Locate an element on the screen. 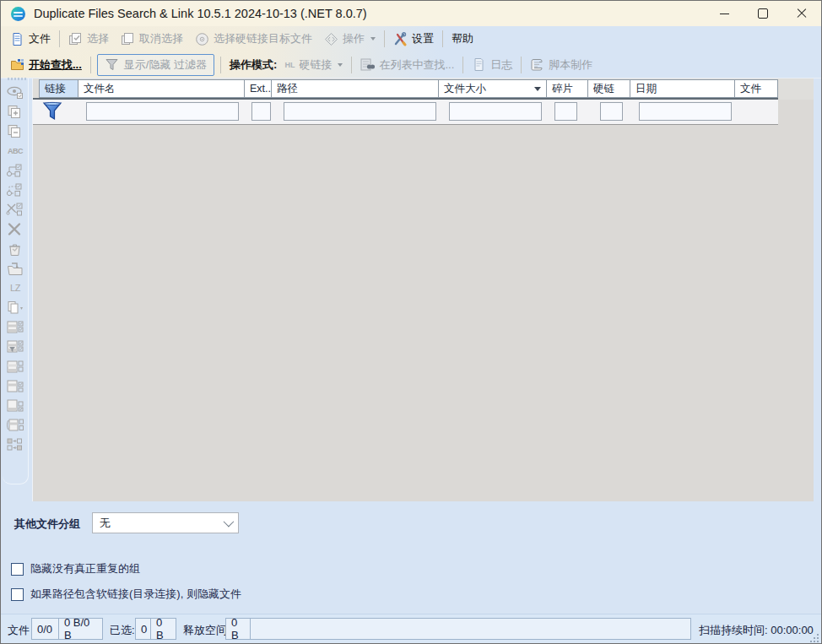 This screenshot has width=822, height=644. menu-help: 帮助 is located at coordinates (462, 39).